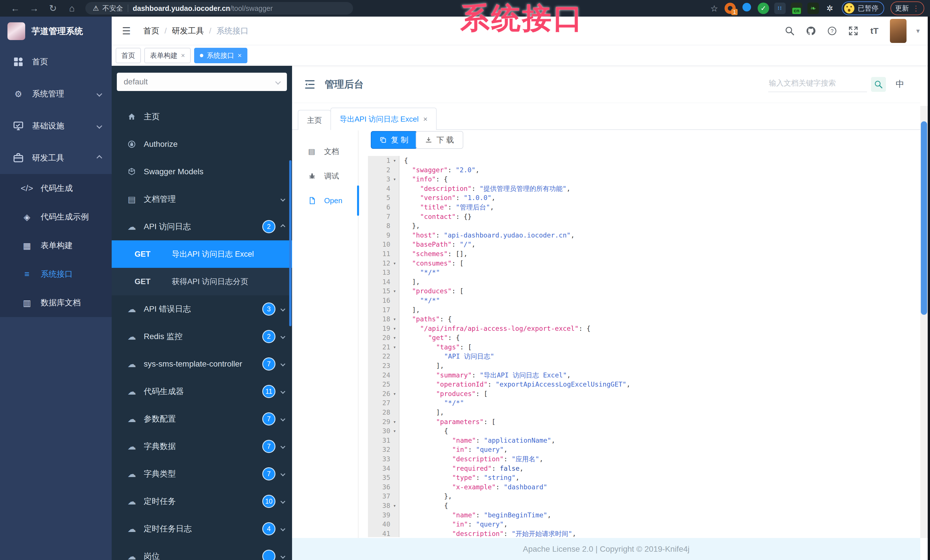  What do you see at coordinates (383, 487) in the screenshot?
I see `line-number: 36` at bounding box center [383, 487].